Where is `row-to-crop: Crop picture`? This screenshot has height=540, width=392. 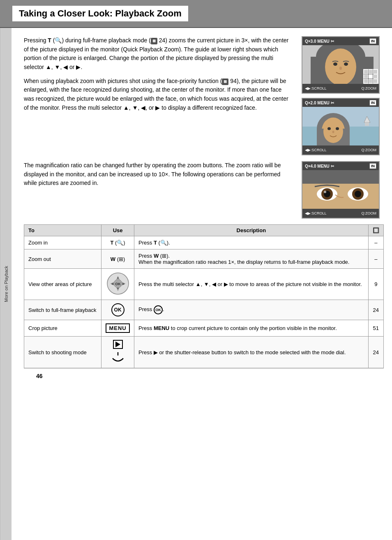 row-to-crop: Crop picture is located at coordinates (63, 328).